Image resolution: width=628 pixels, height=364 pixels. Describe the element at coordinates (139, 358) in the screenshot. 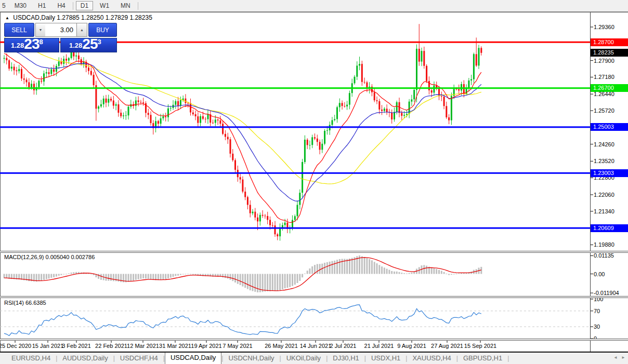

I see `tab-usdchf: USDCHF,H4` at that location.